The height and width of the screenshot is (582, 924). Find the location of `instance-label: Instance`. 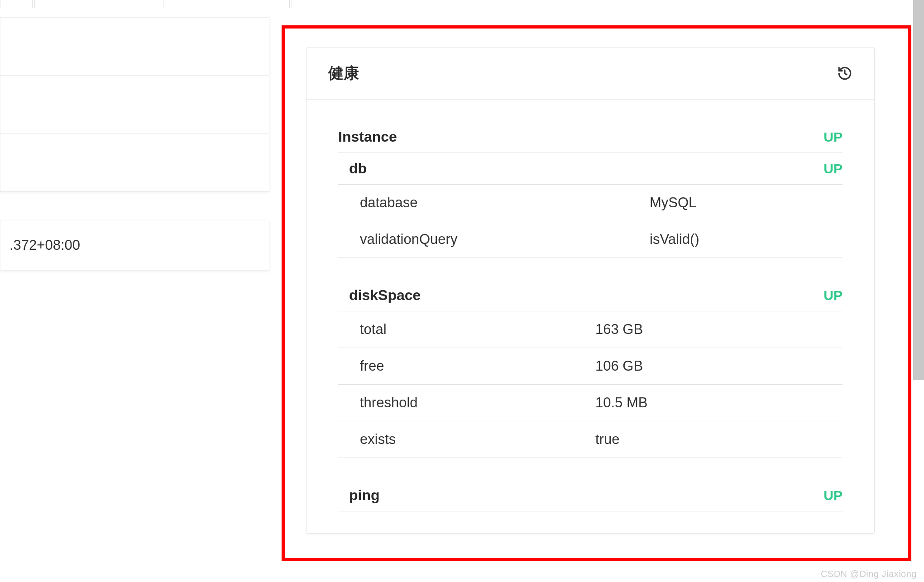

instance-label: Instance is located at coordinates (368, 137).